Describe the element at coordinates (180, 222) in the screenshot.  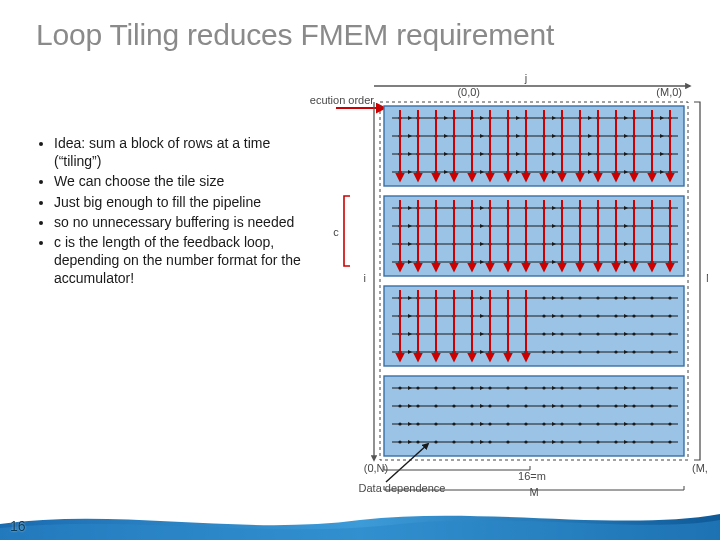
I see `bullet-item: so no unnecessary buffering is needed` at that location.